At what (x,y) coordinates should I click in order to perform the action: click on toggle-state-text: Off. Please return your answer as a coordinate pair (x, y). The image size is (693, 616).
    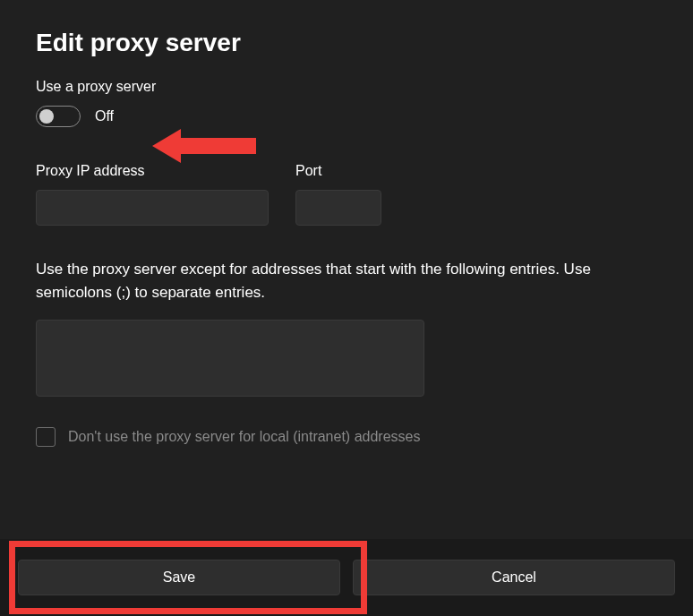
    Looking at the image, I should click on (104, 116).